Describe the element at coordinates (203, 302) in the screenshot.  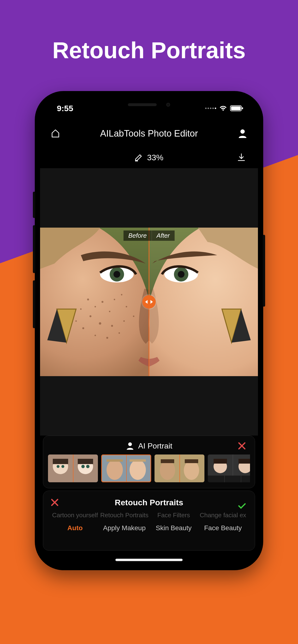
I see `after-image` at that location.